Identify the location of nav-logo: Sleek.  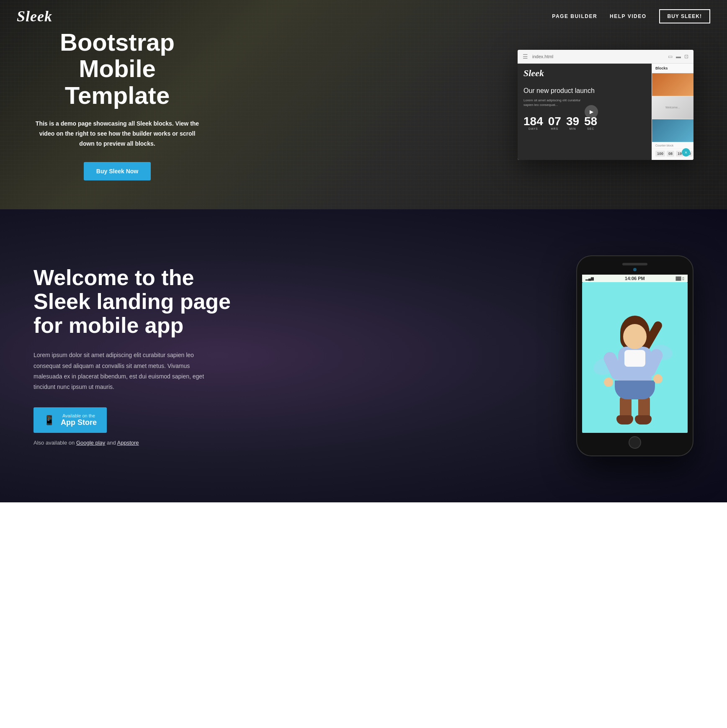
(34, 16).